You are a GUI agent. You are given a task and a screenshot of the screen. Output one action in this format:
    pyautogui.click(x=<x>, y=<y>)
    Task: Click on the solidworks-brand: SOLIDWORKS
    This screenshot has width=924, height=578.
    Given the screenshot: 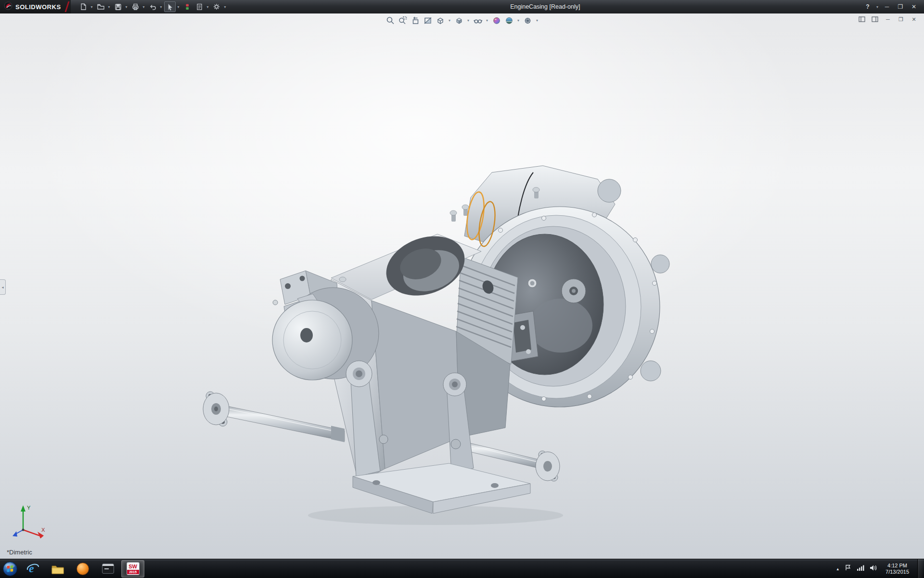 What is the action you would take?
    pyautogui.click(x=36, y=7)
    